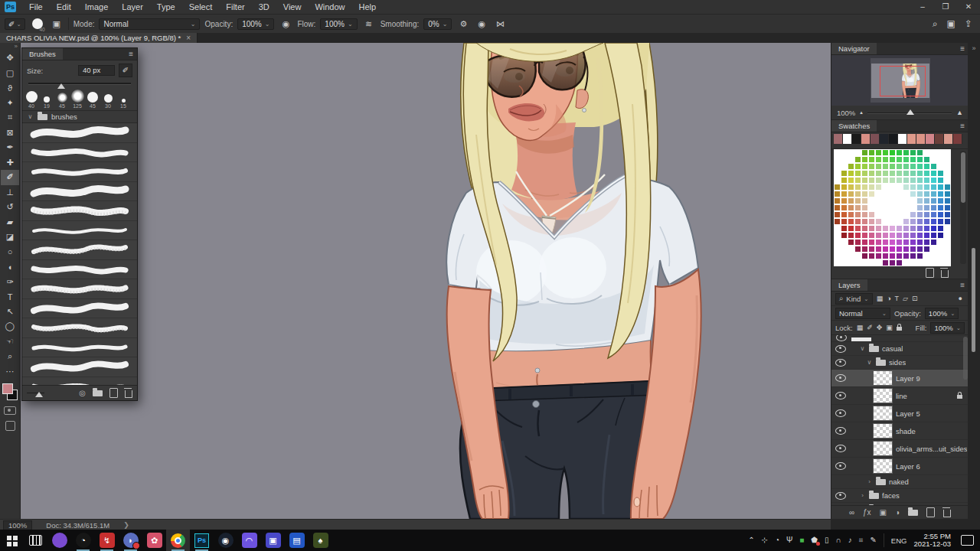 Image resolution: width=980 pixels, height=551 pixels. Describe the element at coordinates (10, 253) in the screenshot. I see `blur-tool: ○` at that location.